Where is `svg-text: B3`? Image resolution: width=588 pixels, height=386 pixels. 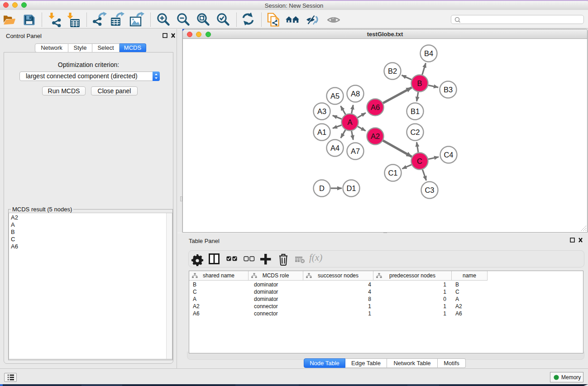 svg-text: B3 is located at coordinates (448, 90).